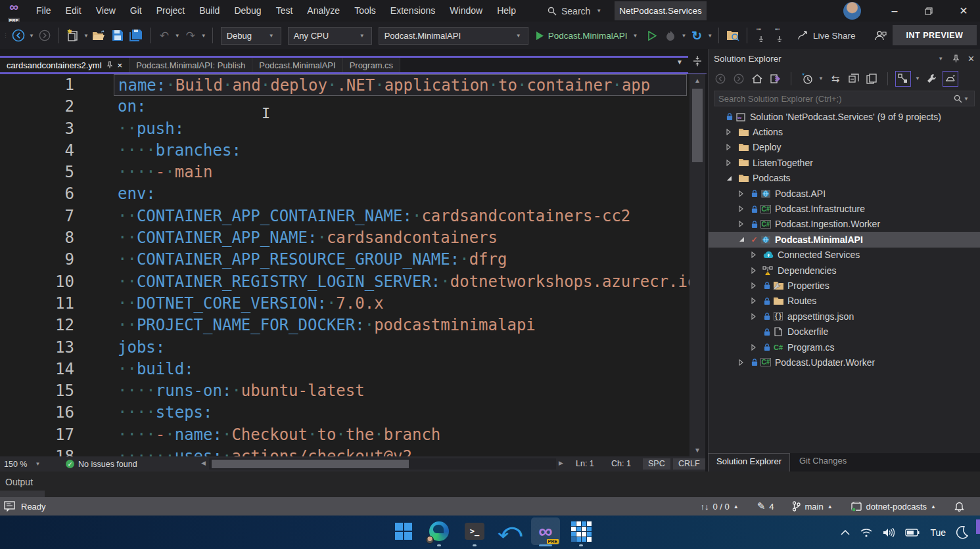 The width and height of the screenshot is (980, 549). What do you see at coordinates (352, 326) in the screenshot?
I see `code-line-12: 12··PROJECT_NAME_FOR_DOCKER:·podcastmini…` at bounding box center [352, 326].